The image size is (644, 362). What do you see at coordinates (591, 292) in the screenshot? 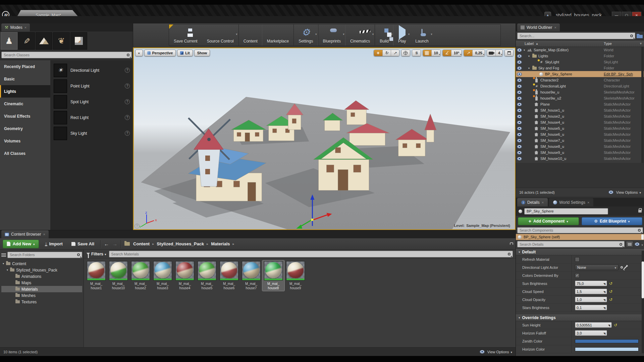
I see `property-number-field: 1,5` at bounding box center [591, 292].